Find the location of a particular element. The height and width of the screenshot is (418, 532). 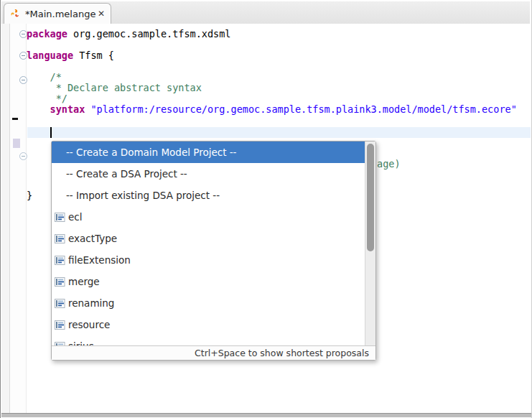

proposal-label: sirius is located at coordinates (81, 343).